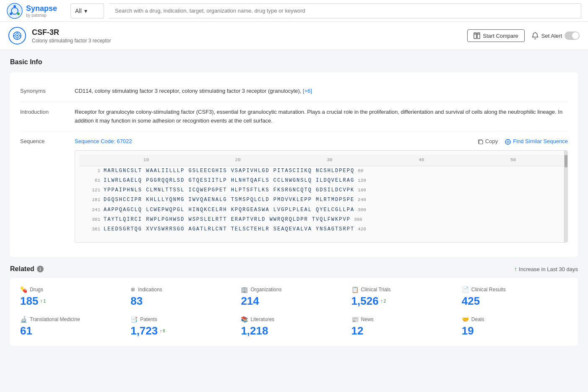  Describe the element at coordinates (549, 269) in the screenshot. I see `increase-text: Increase in Last 30 days` at that location.